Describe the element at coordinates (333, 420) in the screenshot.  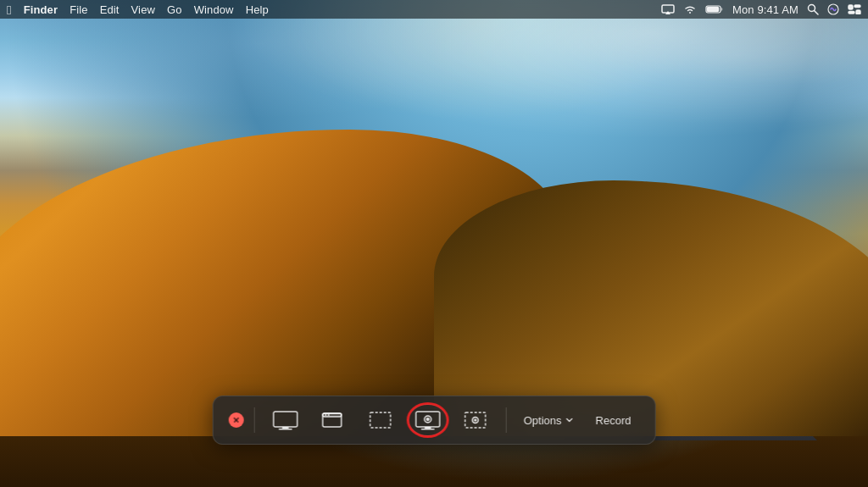
I see `capture-window-icon` at that location.